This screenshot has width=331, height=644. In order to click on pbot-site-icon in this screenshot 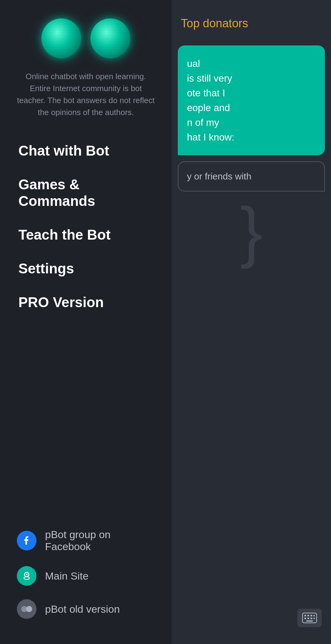, I will do `click(27, 576)`.